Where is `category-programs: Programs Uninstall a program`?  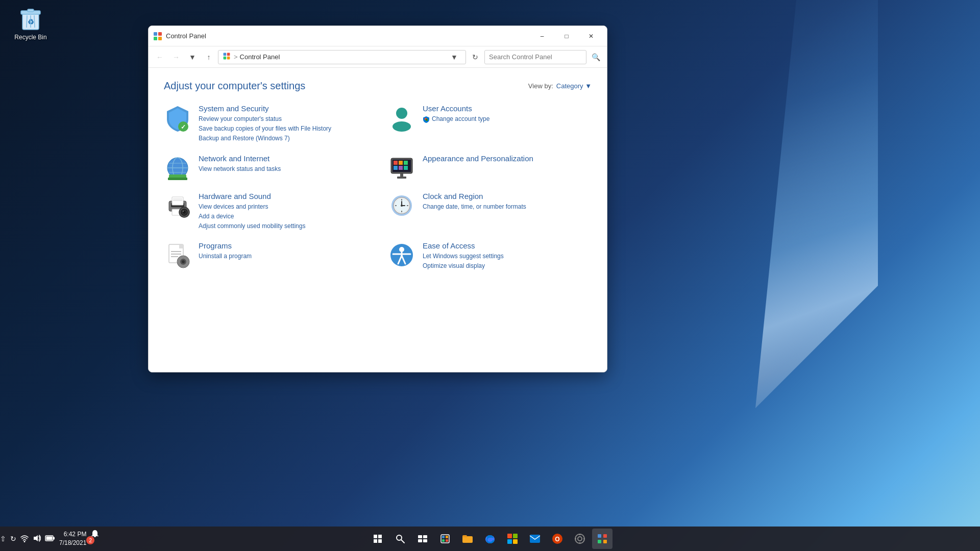
category-programs: Programs Uninstall a program is located at coordinates (265, 256).